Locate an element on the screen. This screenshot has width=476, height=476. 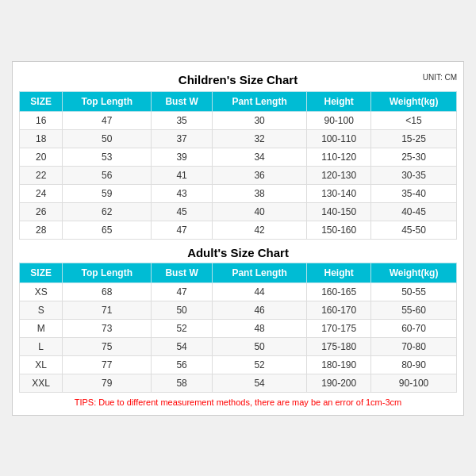
table-cell: 15-25 is located at coordinates (414, 138).